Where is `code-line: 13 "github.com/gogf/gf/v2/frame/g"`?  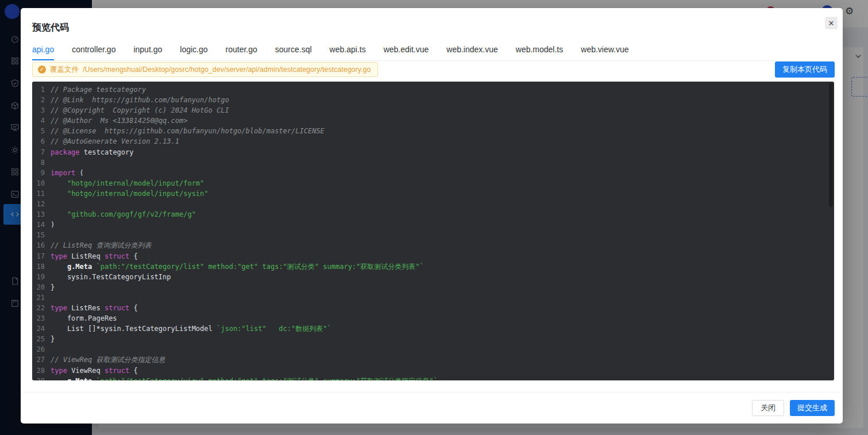 code-line: 13 "github.com/gogf/gf/v2/frame/g" is located at coordinates (433, 214).